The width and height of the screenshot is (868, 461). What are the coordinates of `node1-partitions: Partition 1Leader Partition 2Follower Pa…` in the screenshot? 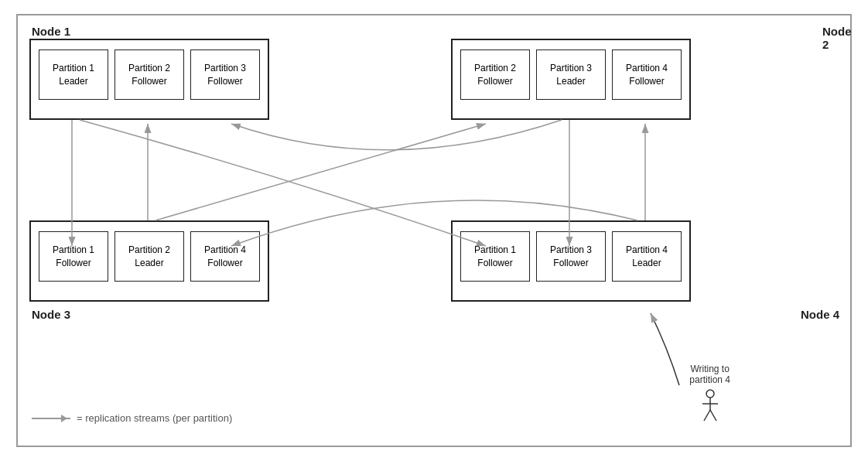 It's located at (149, 74).